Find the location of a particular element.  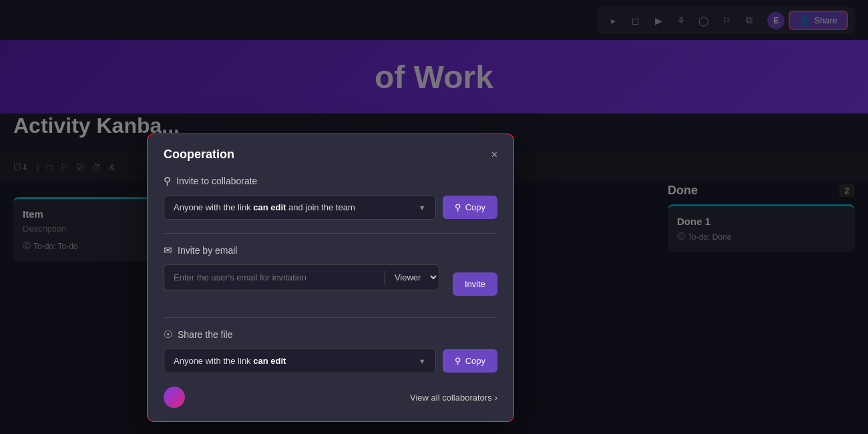

share-dropdown-chevron-icon: ▼ is located at coordinates (422, 361).